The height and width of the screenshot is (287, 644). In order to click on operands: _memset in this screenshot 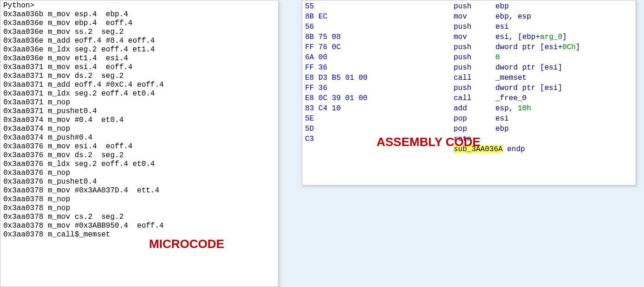, I will do `click(511, 78)`.